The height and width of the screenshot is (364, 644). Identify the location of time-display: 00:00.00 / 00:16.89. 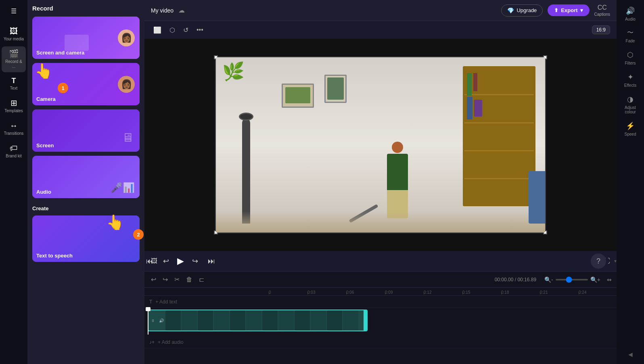
(516, 280).